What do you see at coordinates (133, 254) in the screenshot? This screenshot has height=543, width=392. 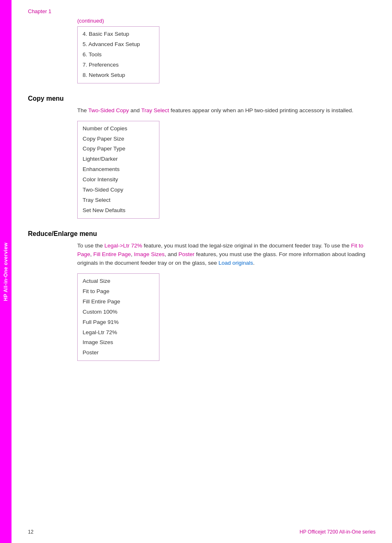 I see `re-desc-part-6: ,` at bounding box center [133, 254].